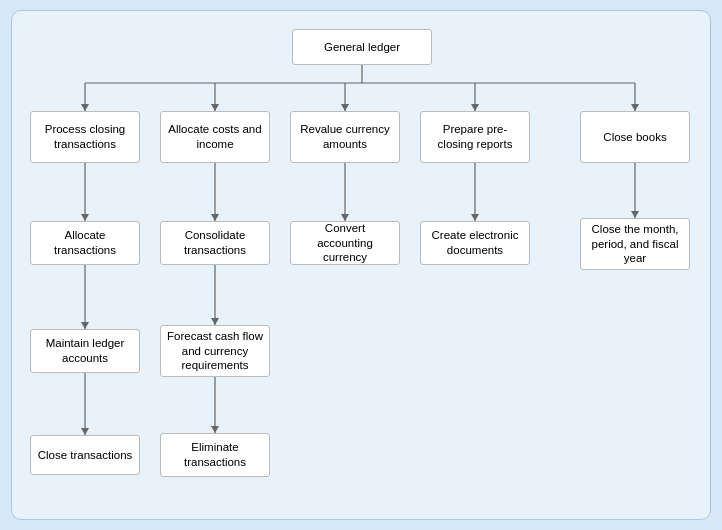 This screenshot has height=530, width=722. Describe the element at coordinates (345, 137) in the screenshot. I see `node-col3-1: Revalue currency amounts` at that location.